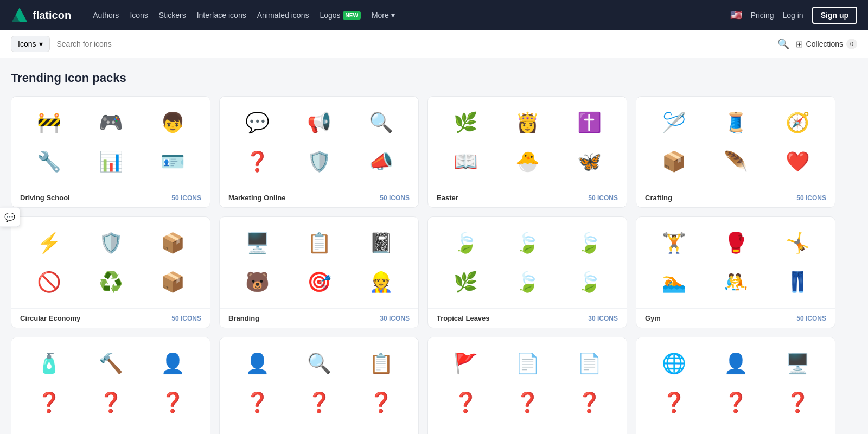  Describe the element at coordinates (330, 15) in the screenshot. I see `logos-label: Logos` at that location.